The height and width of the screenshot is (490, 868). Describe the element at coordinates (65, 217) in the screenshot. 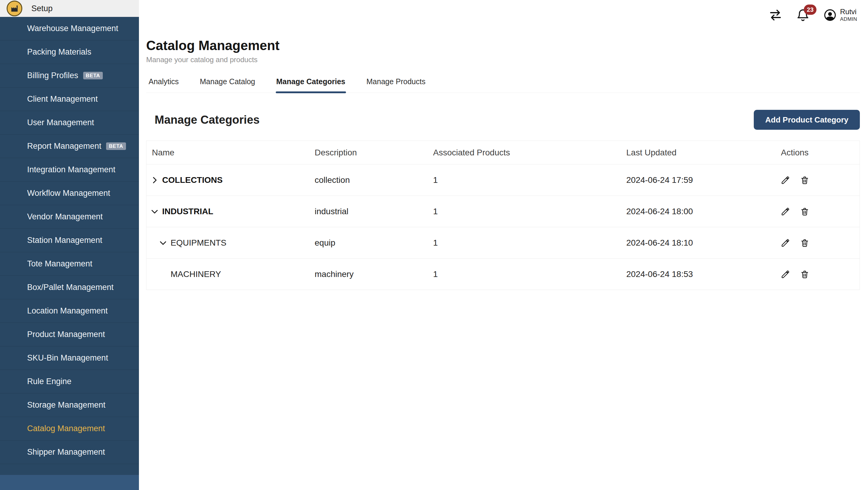

I see `sidebar-item-label: Vendor Management` at that location.